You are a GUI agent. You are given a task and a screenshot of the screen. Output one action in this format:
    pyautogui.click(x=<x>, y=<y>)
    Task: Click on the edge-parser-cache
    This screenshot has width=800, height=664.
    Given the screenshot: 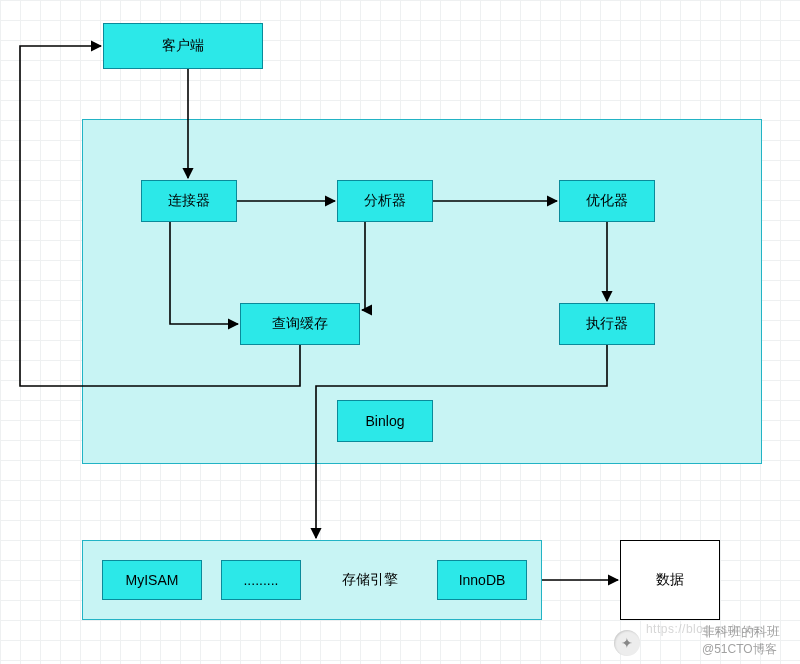 What is the action you would take?
    pyautogui.click(x=364, y=266)
    